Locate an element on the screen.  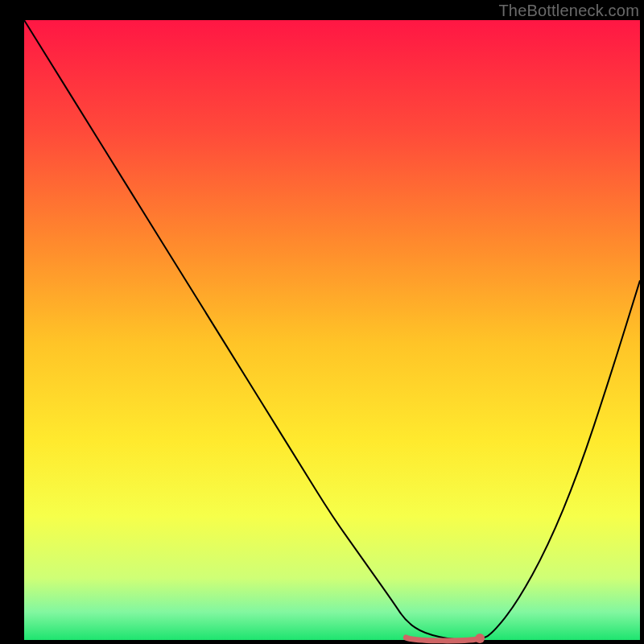
watermark-text: TheBottleneck.com is located at coordinates (568, 11).